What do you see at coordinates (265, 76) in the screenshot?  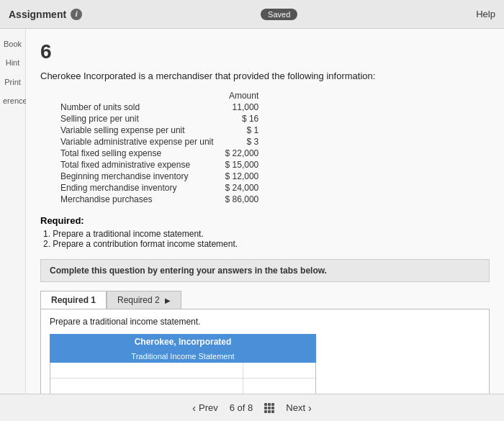 I see `problem-description: Cherokee Incorporated is a merchandiser …` at bounding box center [265, 76].